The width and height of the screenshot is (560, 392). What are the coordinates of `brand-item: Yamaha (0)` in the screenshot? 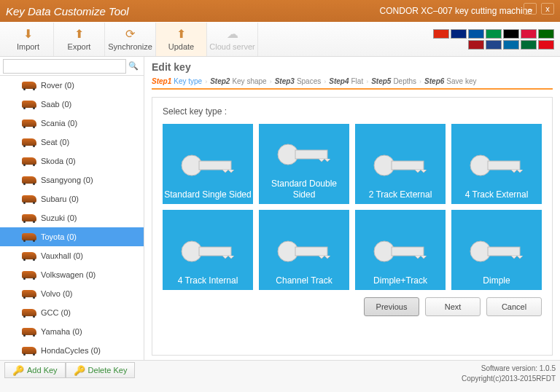 It's located at (71, 332).